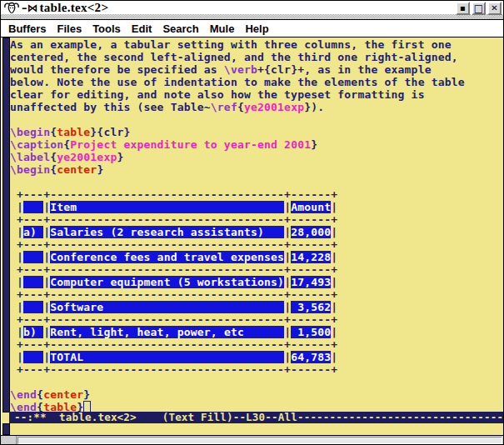  What do you see at coordinates (142, 28) in the screenshot?
I see `menu-item-edit: Edit` at bounding box center [142, 28].